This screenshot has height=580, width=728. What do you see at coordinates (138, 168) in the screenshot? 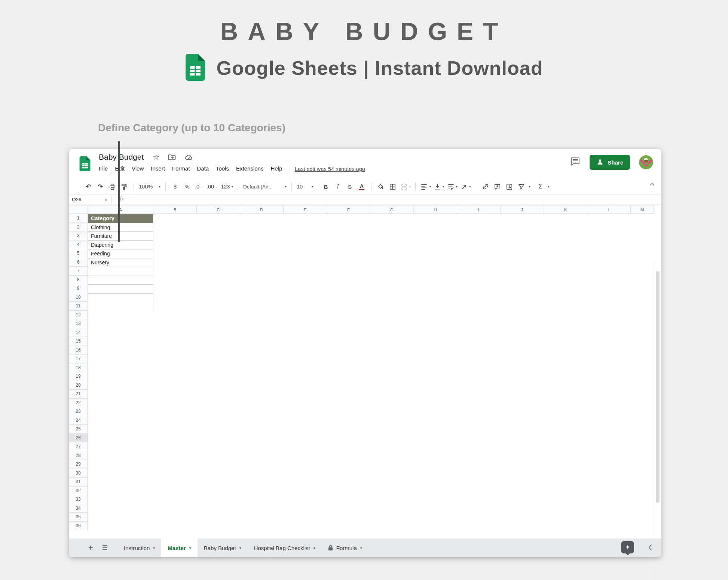
I see `menu-view: View` at bounding box center [138, 168].